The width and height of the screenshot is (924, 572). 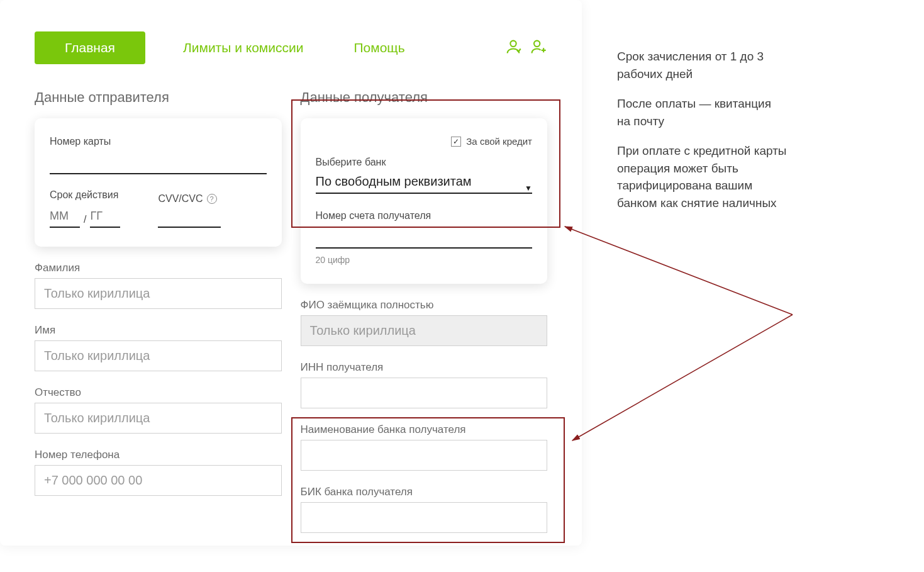 I want to click on account-label: Номер счета получателя, so click(x=424, y=216).